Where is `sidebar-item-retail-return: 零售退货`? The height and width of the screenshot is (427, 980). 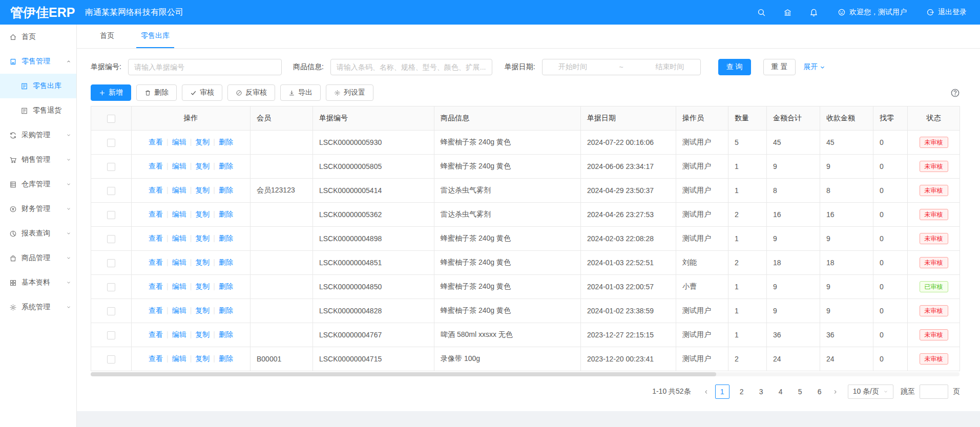 sidebar-item-retail-return: 零售退货 is located at coordinates (38, 111).